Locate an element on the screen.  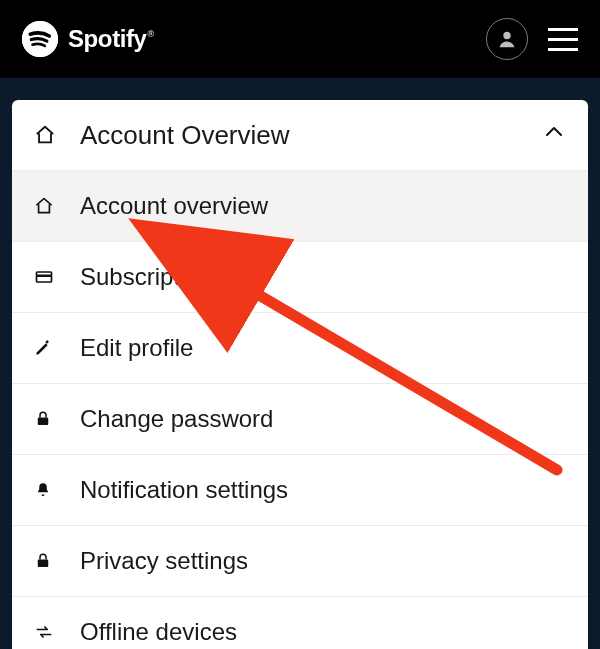
pencil-icon is located at coordinates (57, 348).